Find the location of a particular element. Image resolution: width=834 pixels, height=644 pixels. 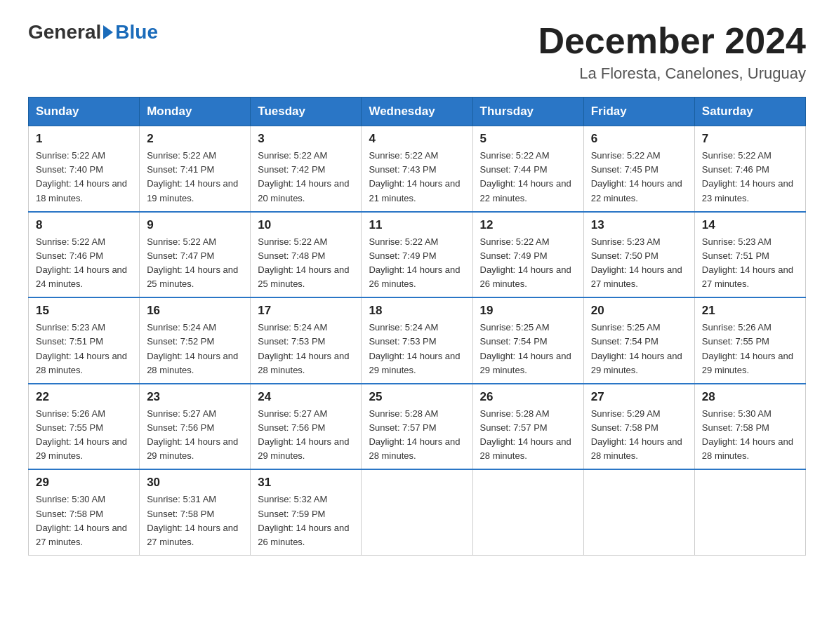

calendar-cell: 30 Sunrise: 5:31 AMSunset: 7:58 PMDaylig… is located at coordinates (195, 512).